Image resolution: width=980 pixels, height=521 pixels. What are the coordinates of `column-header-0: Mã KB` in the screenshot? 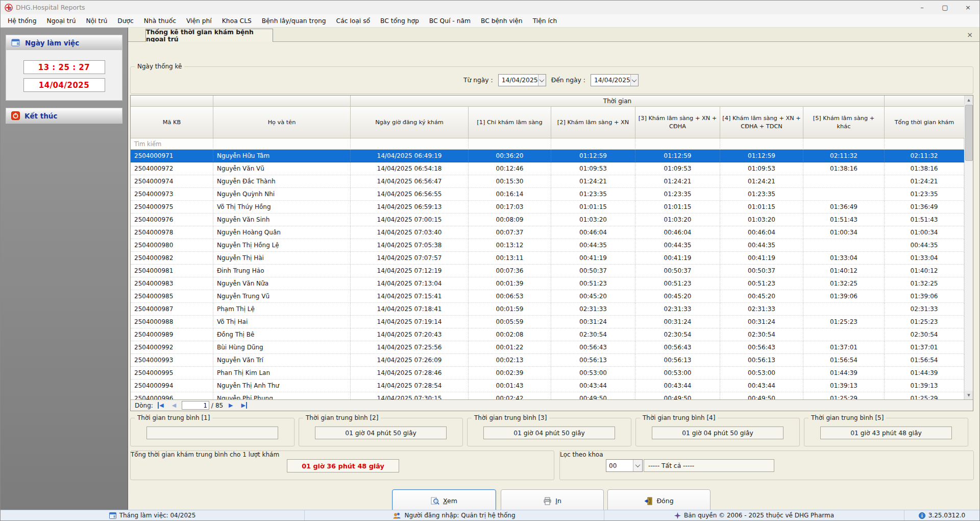 It's located at (172, 123).